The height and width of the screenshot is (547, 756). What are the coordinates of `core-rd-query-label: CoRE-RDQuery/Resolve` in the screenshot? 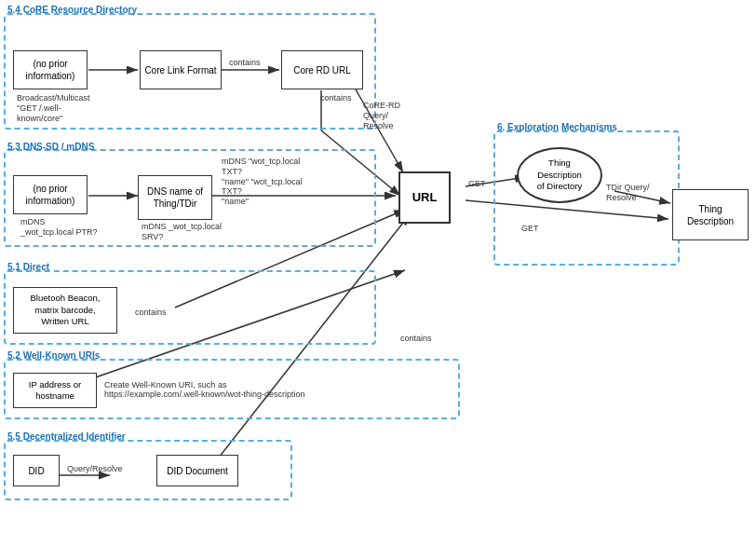 It's located at (393, 116).